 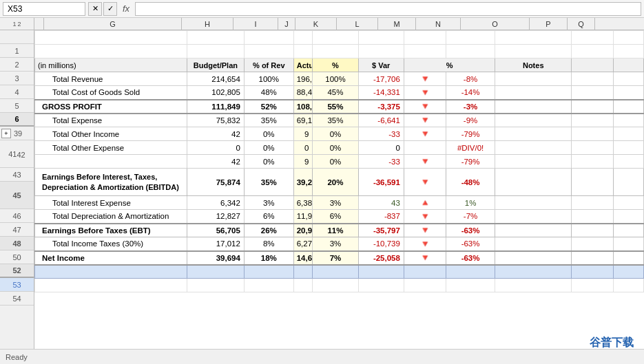 I want to click on cell-other-income-p, so click(x=592, y=134).